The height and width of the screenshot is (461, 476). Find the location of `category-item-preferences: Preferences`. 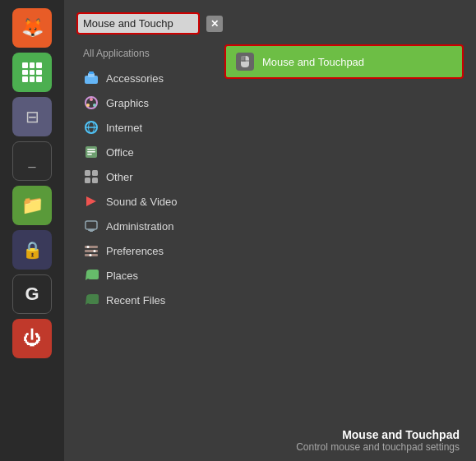

category-item-preferences: Preferences is located at coordinates (146, 251).